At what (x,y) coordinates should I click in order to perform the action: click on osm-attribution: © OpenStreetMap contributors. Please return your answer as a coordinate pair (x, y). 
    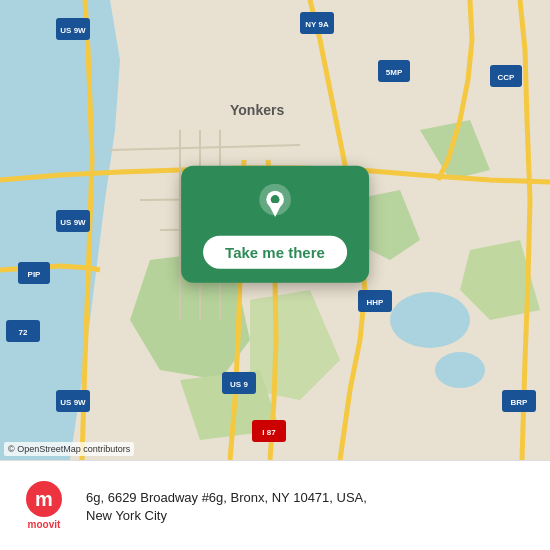
    Looking at the image, I should click on (69, 449).